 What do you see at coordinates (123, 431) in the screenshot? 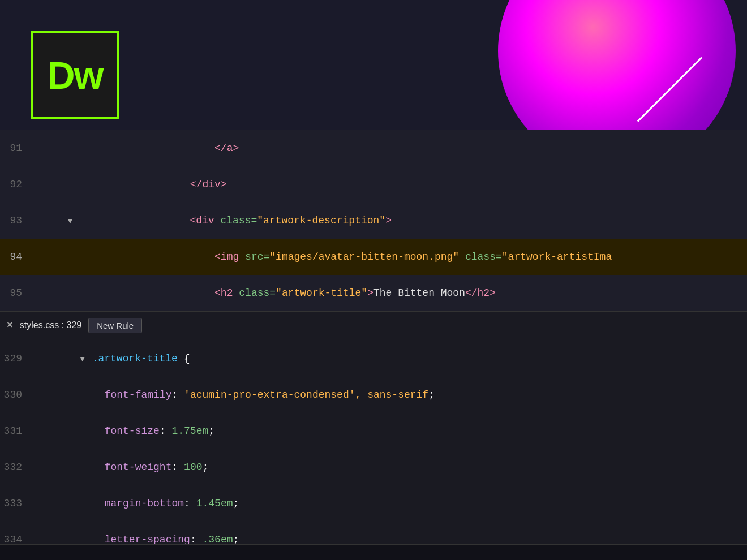
I see `css-line-content-331: font-size: 1.75em;` at bounding box center [123, 431].